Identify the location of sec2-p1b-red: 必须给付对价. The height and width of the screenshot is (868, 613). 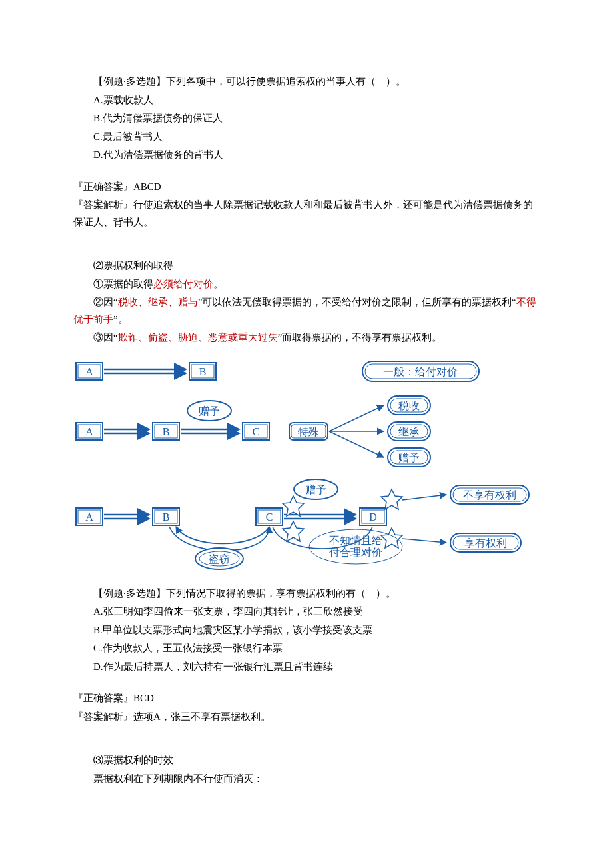
(183, 284).